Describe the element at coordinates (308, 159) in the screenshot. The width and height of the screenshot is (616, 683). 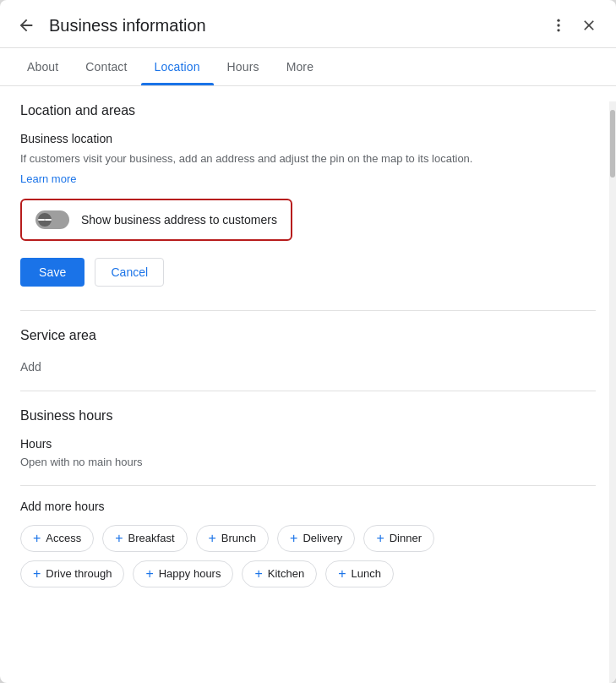
I see `business-location-description: If customers visit your business, add an…` at that location.